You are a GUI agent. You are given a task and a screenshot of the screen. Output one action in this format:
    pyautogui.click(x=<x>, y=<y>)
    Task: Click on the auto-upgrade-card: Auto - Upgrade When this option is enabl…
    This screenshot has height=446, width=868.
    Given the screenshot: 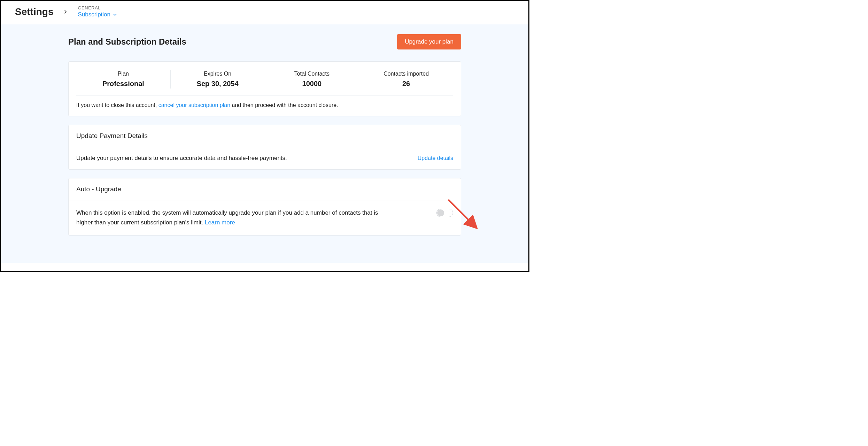 What is the action you would take?
    pyautogui.click(x=265, y=207)
    